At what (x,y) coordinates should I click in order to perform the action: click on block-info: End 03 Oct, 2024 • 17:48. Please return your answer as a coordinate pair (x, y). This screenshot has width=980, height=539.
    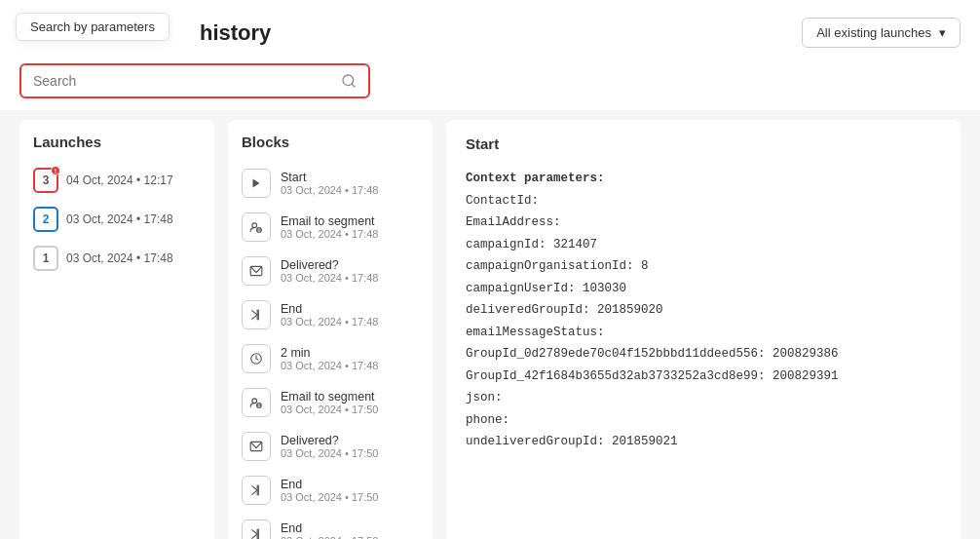
    Looking at the image, I should click on (329, 315).